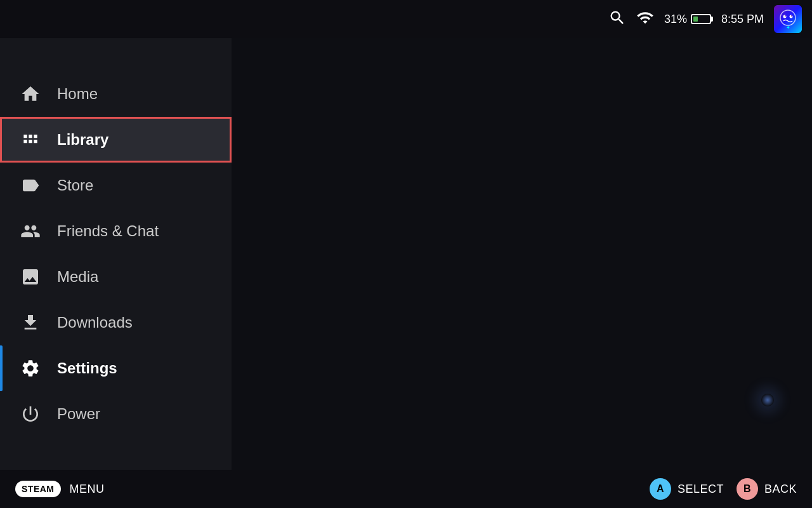  I want to click on sidebar-item-label-friends: Friends & Chat, so click(108, 231).